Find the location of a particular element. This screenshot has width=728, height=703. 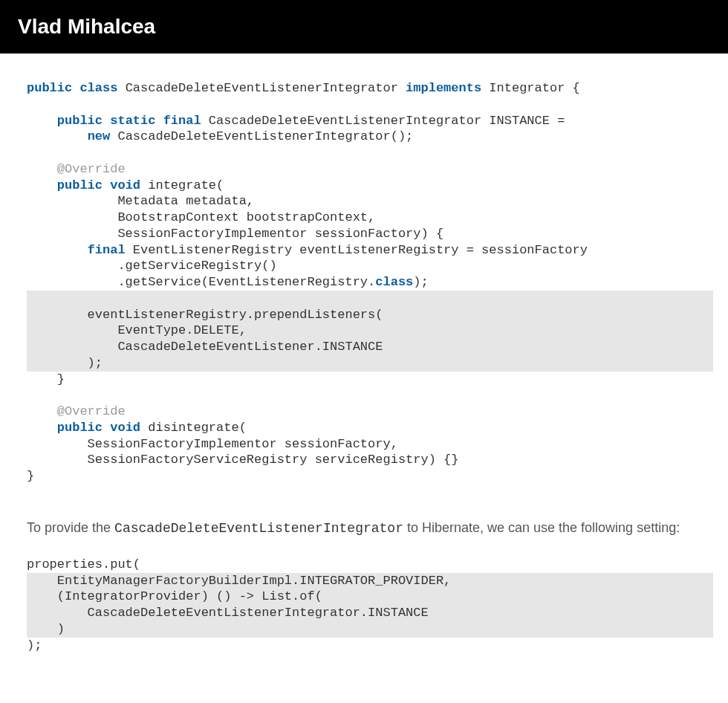

highlight-line: eventListenerRegistry.prependListeners( is located at coordinates (370, 315).